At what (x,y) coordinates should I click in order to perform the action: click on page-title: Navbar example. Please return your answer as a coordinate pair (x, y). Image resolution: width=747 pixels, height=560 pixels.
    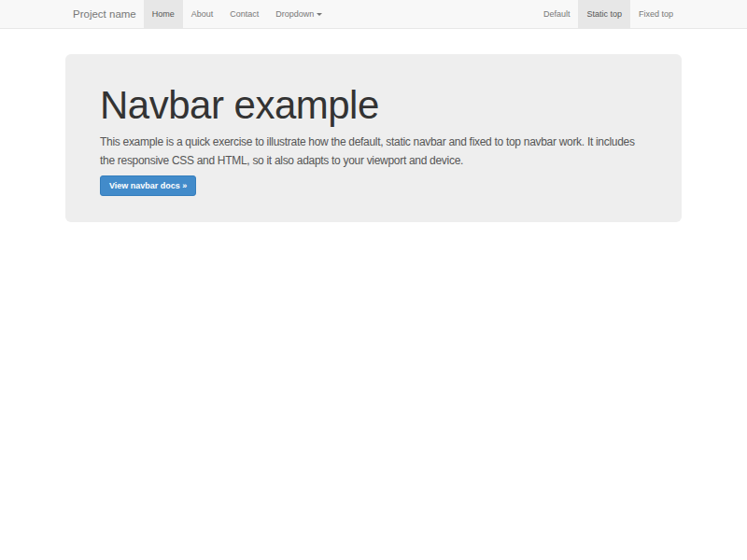
    Looking at the image, I should click on (374, 105).